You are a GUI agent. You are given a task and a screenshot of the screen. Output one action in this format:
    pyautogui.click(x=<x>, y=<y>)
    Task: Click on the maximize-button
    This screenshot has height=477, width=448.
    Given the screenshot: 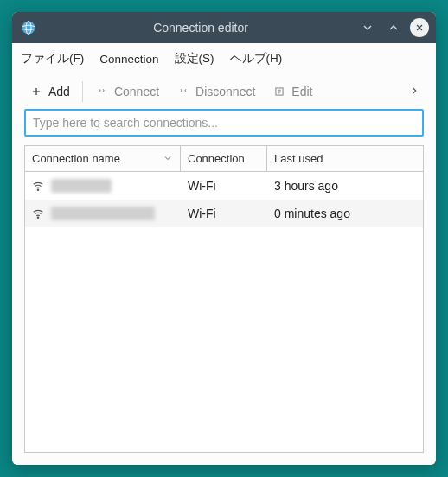 What is the action you would take?
    pyautogui.click(x=394, y=28)
    